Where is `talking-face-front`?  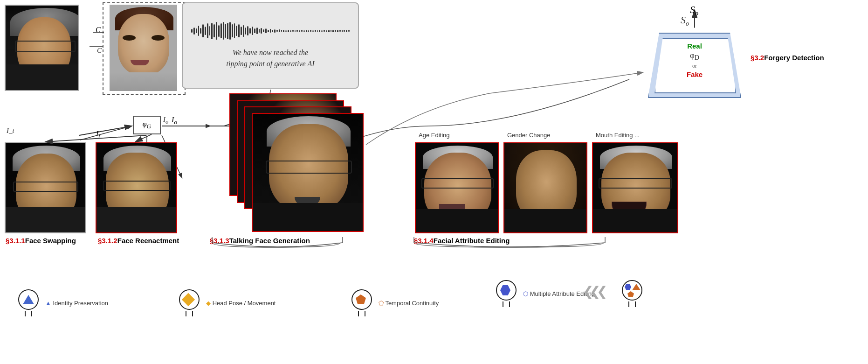 talking-face-front is located at coordinates (308, 173).